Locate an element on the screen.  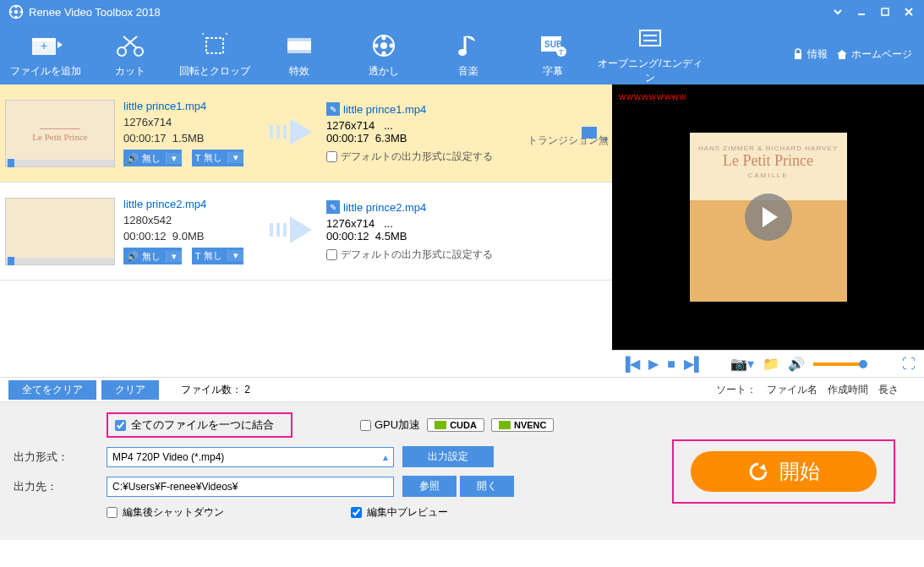
gpu-checkbox: GPU加速 is located at coordinates (391, 425).